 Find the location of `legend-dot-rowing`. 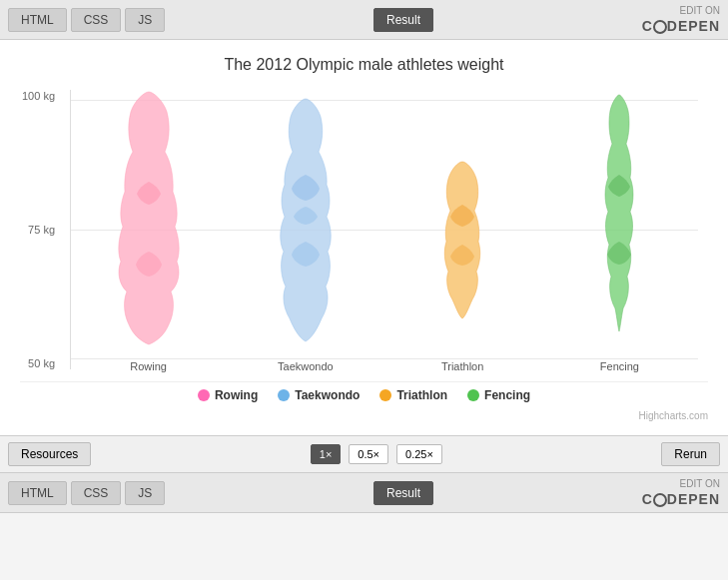

legend-dot-rowing is located at coordinates (204, 395).